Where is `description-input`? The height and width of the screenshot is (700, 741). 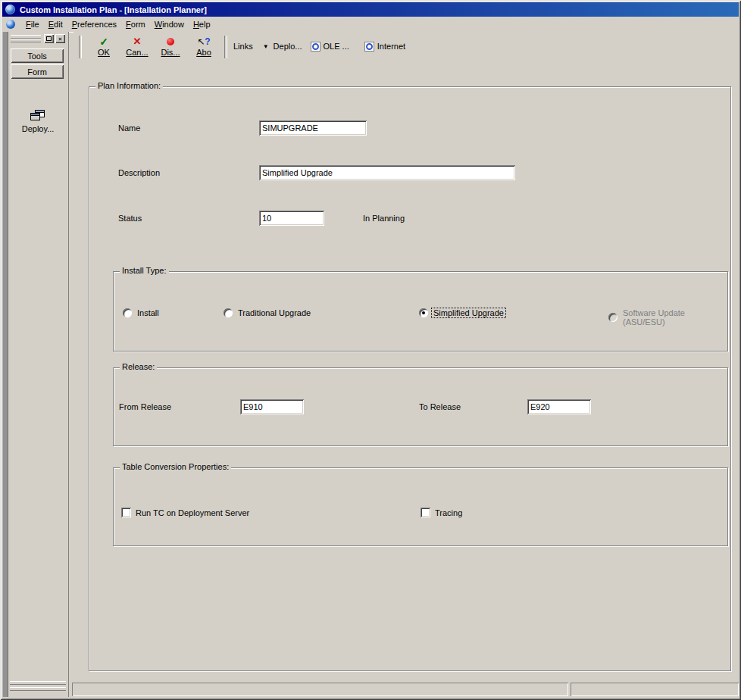 description-input is located at coordinates (387, 173).